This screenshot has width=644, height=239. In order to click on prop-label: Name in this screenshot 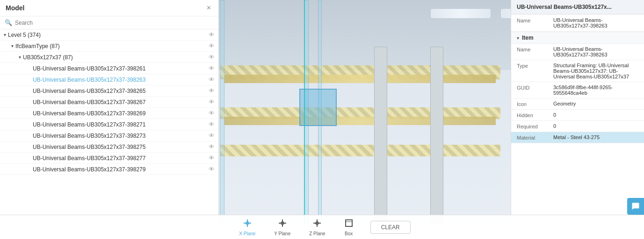, I will do `click(533, 49)`.